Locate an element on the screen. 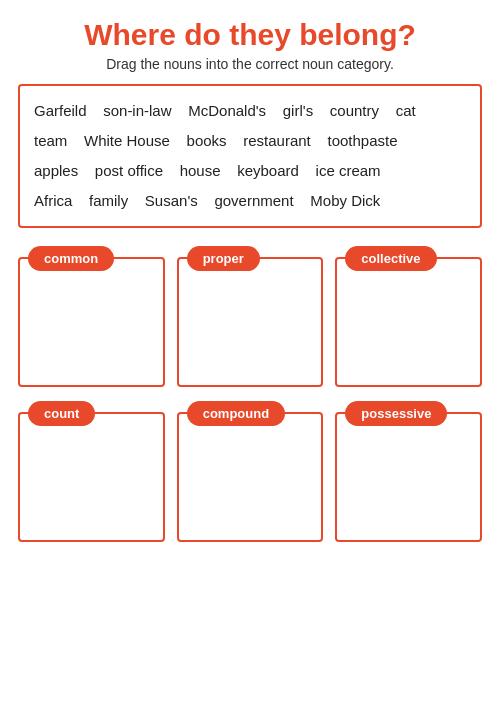  category-cell-count: count is located at coordinates (92, 472).